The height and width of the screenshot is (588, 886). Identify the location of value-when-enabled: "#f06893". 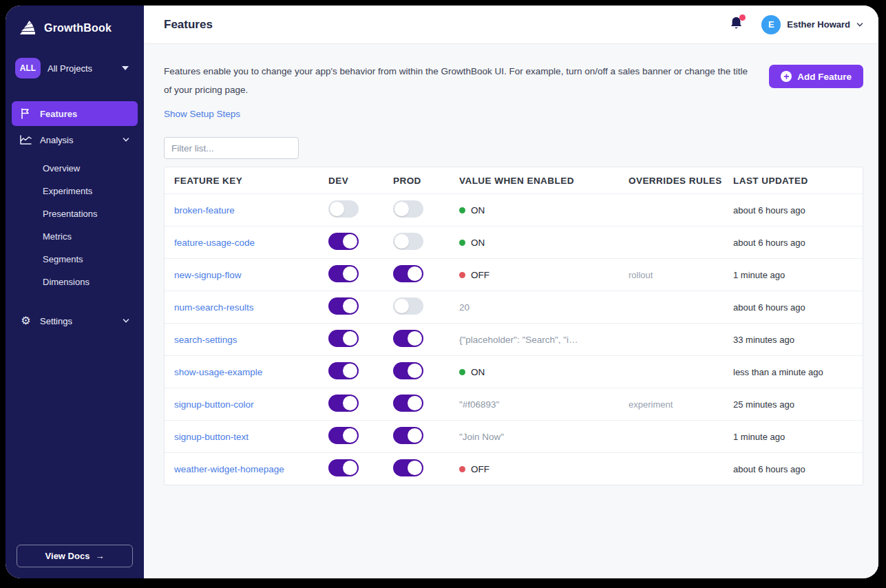
(479, 405).